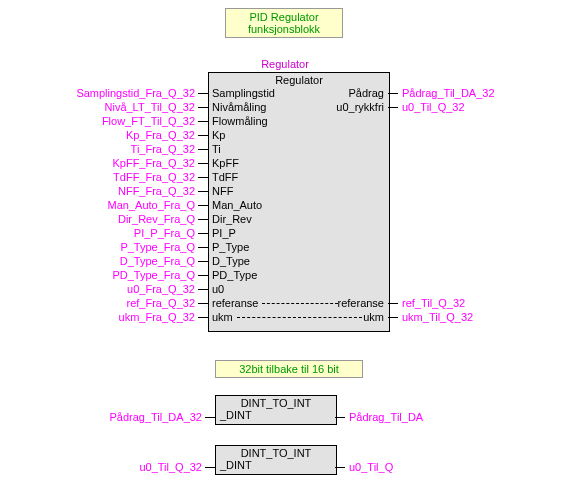  What do you see at coordinates (98, 261) in the screenshot?
I see `ext-in-12: D_Type_Fra_Q` at bounding box center [98, 261].